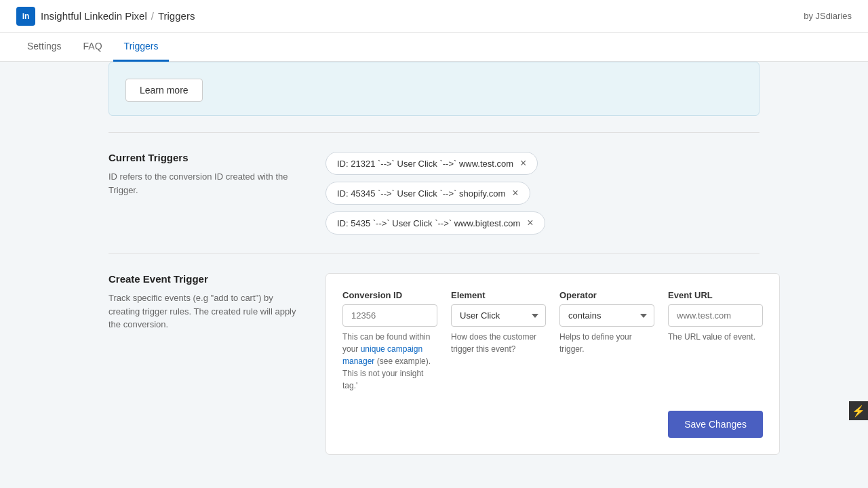  What do you see at coordinates (607, 296) in the screenshot?
I see `operator-label: Operator` at bounding box center [607, 296].